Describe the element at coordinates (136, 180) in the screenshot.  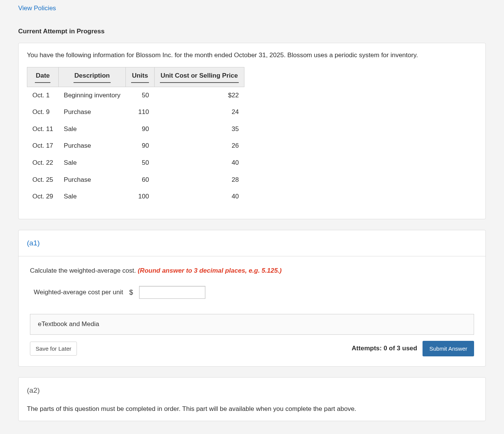
I see `table-row: Oct. 25 Purchase 60 28` at that location.